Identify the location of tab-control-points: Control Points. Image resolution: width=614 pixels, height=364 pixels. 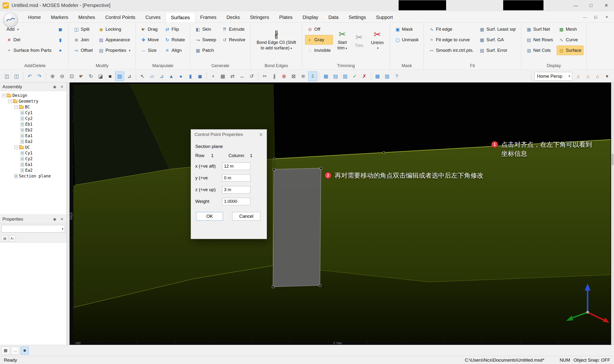
(120, 17).